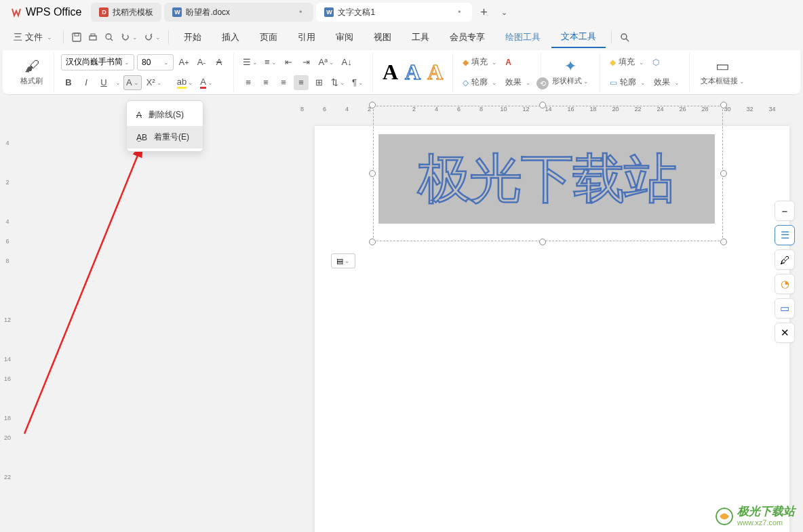 Image resolution: width=803 pixels, height=532 pixels. Describe the element at coordinates (766, 512) in the screenshot. I see `watermark-title: 极光下载站` at that location.